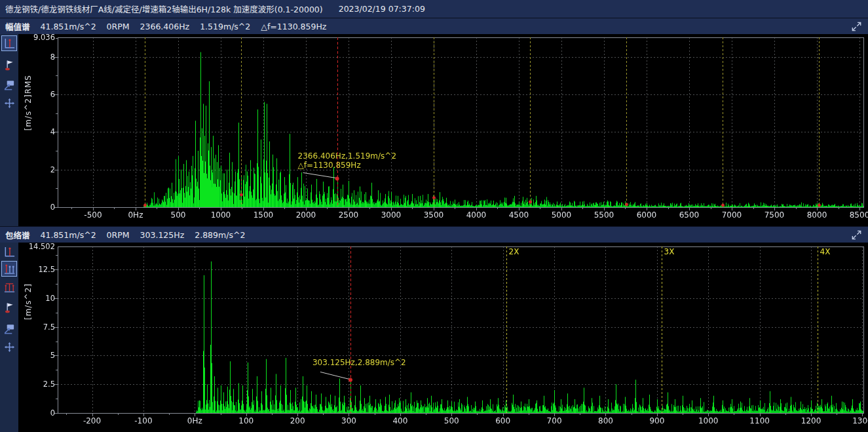 This screenshot has height=432, width=868. What do you see at coordinates (670, 252) in the screenshot?
I see `harmonic-order-label: 3X` at bounding box center [670, 252].